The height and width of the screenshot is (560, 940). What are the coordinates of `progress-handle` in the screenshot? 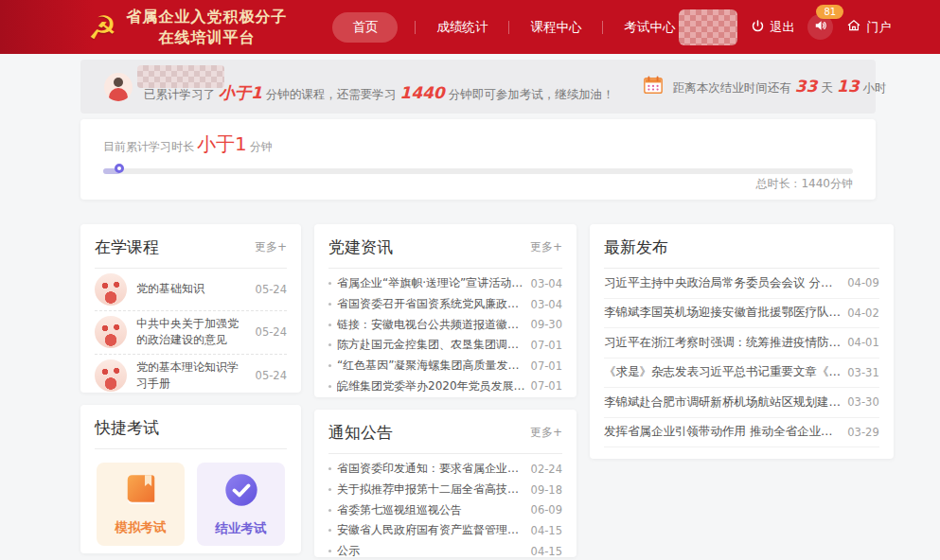 It's located at (119, 168).